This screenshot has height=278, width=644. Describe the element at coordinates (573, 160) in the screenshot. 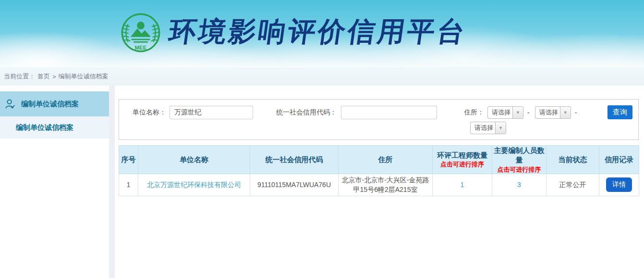

I see `col-header-status: 当前状态` at that location.